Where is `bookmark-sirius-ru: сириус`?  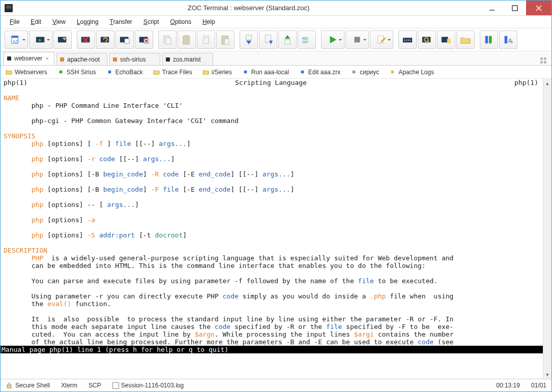
bookmark-sirius-ru: сириус is located at coordinates (365, 72).